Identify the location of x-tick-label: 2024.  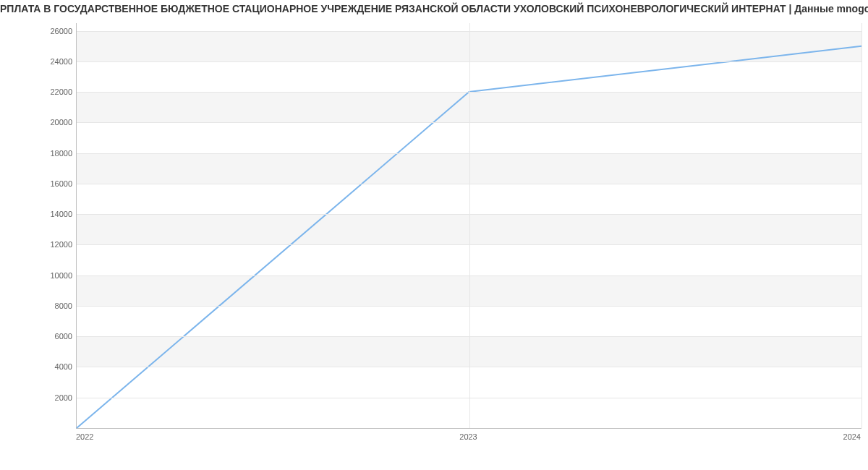
(852, 437).